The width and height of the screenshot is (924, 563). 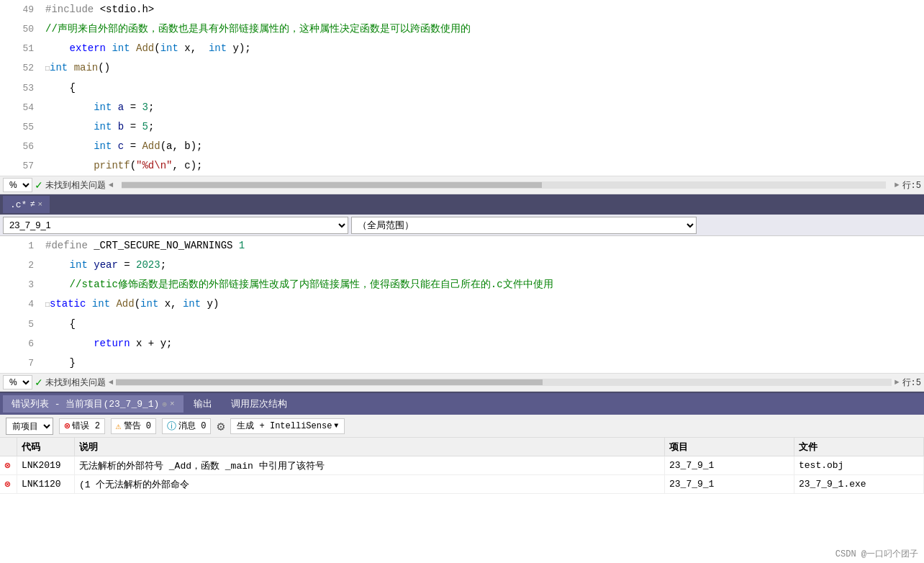 What do you see at coordinates (336, 426) in the screenshot?
I see `build-dropdown-arrow: ▼` at bounding box center [336, 426].